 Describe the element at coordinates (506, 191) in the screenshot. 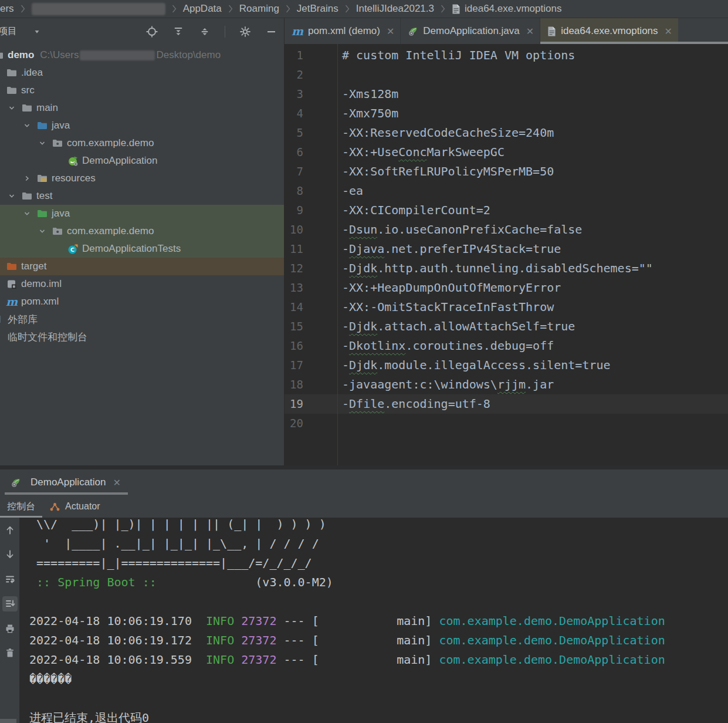

I see `editor-line: 8-ea` at that location.